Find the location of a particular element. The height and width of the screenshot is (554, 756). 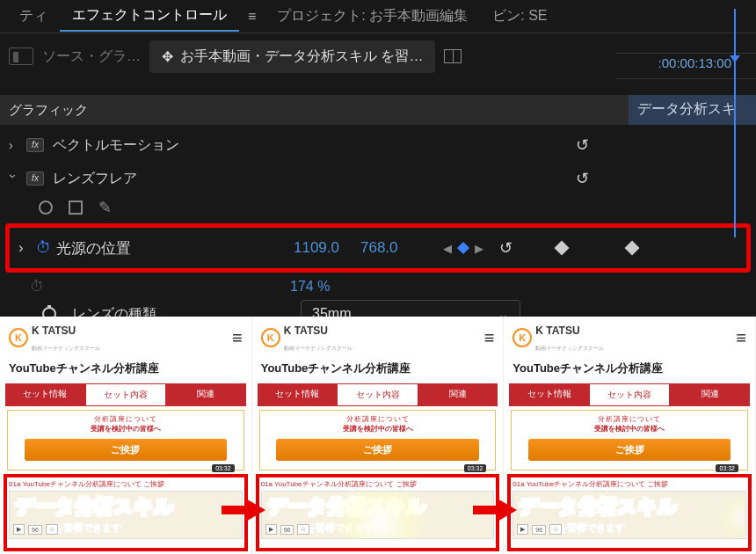

ellipse-mask-icon is located at coordinates (46, 208).